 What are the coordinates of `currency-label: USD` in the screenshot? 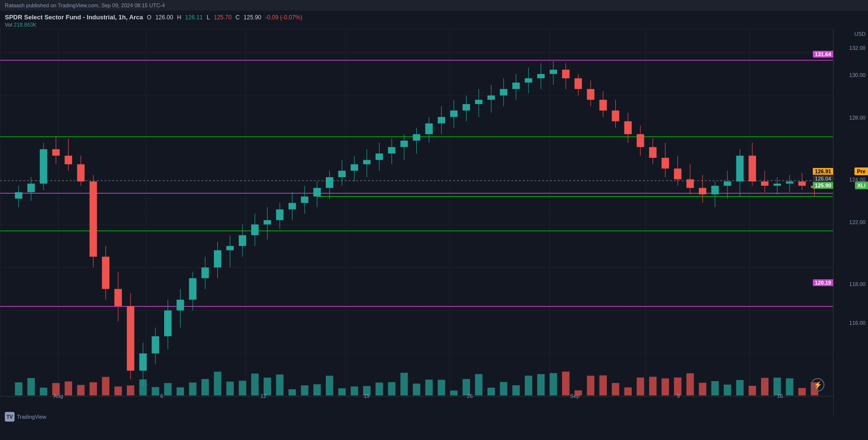 It's located at (860, 34).